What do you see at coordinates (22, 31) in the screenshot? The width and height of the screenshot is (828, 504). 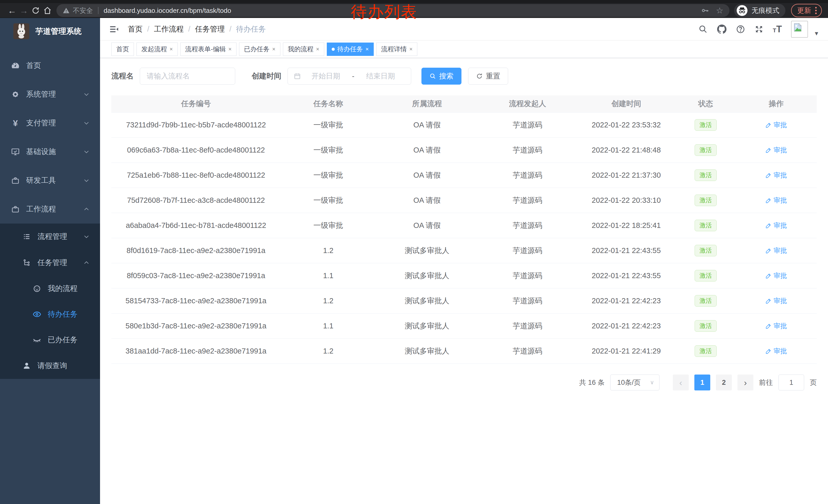 I see `app-logo` at bounding box center [22, 31].